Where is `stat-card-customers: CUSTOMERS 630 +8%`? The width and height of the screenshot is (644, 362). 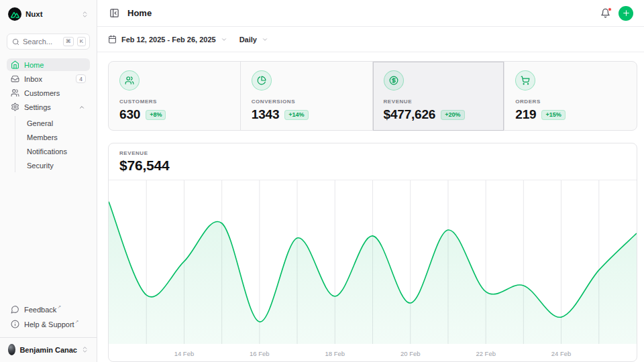 stat-card-customers: CUSTOMERS 630 +8% is located at coordinates (174, 97).